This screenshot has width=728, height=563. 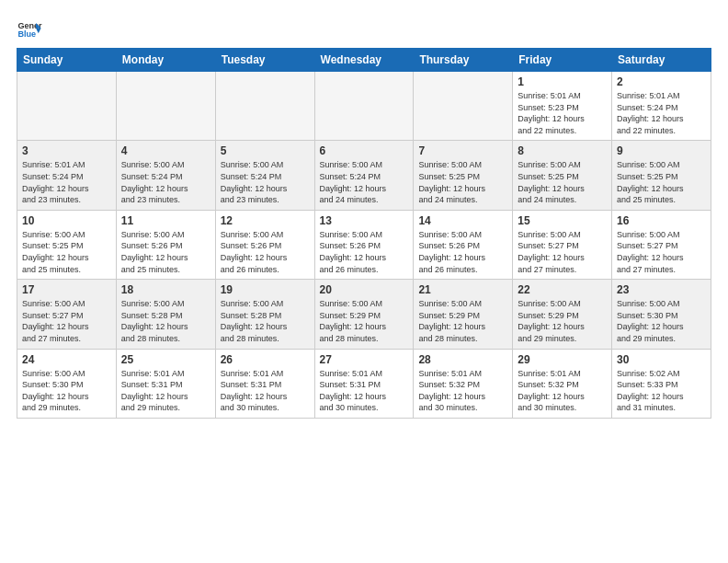 I want to click on day-info: Sunrise: 5:00 AM Sunset: 5:28 PM Dayligh…, so click(x=265, y=321).